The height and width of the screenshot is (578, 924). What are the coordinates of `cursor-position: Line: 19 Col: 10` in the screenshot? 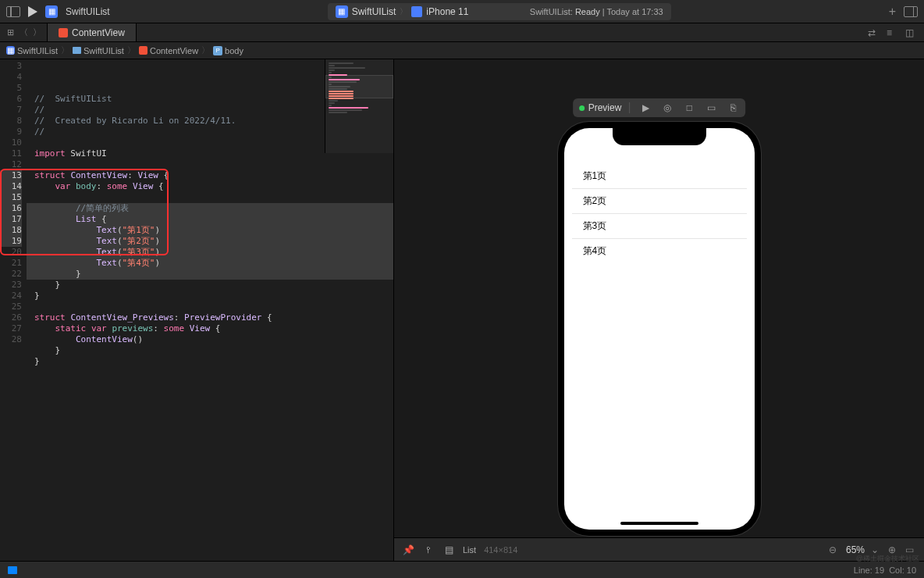 It's located at (885, 570).